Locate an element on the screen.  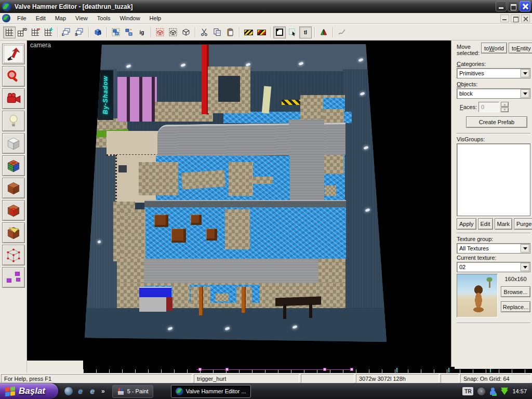
close-button is located at coordinates (525, 6).